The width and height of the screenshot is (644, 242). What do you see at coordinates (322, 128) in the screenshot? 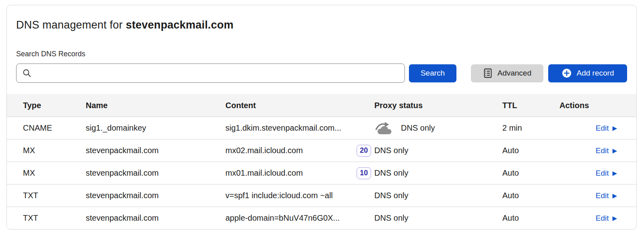
I see `table-row: CNAME sig1._domainkey sig1.dkim.stevenpa…` at bounding box center [322, 128].